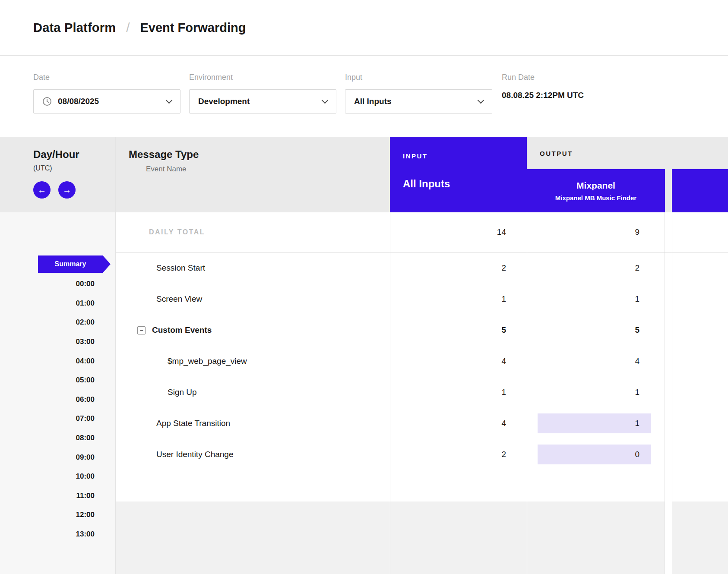 Image resolution: width=728 pixels, height=574 pixels. Describe the element at coordinates (602, 154) in the screenshot. I see `output-label: OUTPUT` at that location.